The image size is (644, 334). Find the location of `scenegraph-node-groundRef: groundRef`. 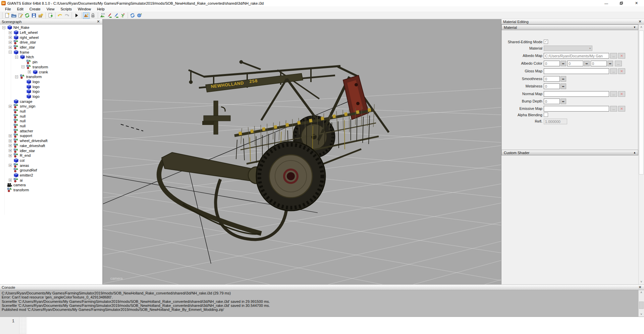

scenegraph-node-groundRef: groundRef is located at coordinates (51, 170).